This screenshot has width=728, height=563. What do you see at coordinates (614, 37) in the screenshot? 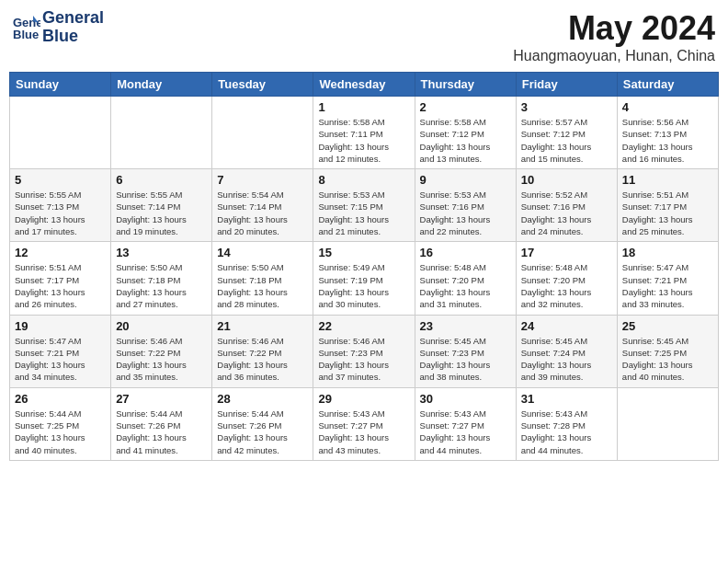
I see `title-area: May 2024 Huangmaoyuan, Hunan, China` at bounding box center [614, 37].